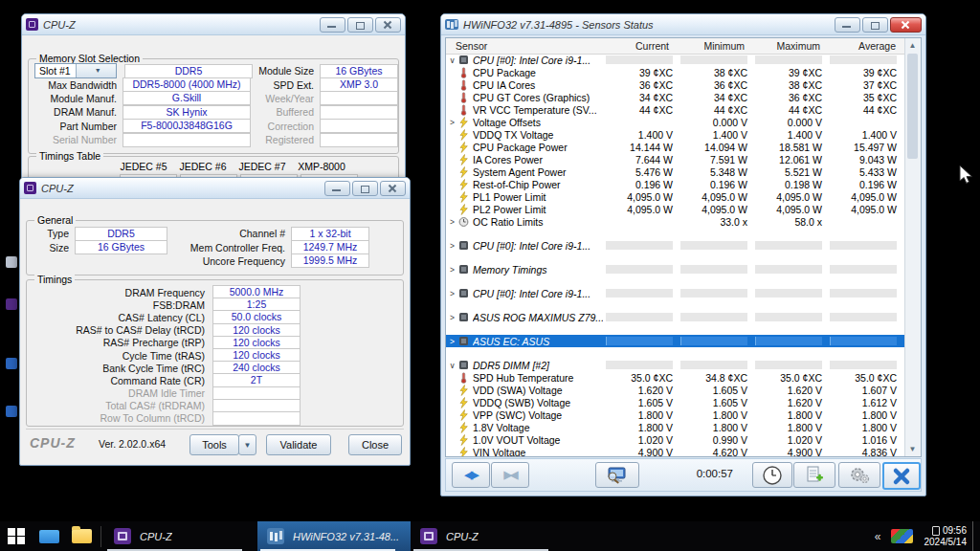 The height and width of the screenshot is (551, 980). I want to click on show-desktop-button, so click(976, 536).